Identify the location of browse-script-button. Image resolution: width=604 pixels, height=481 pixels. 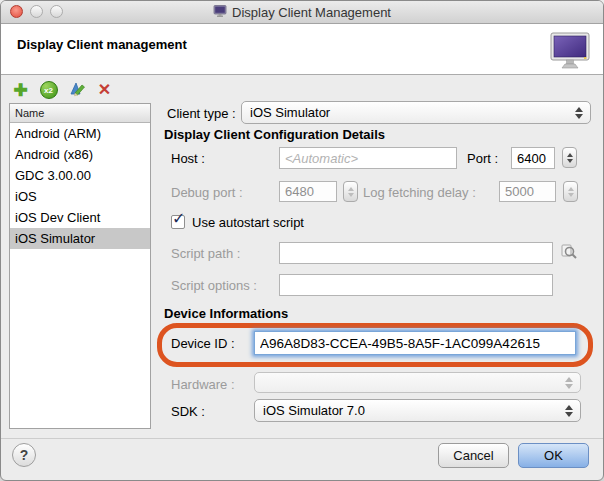
(569, 253).